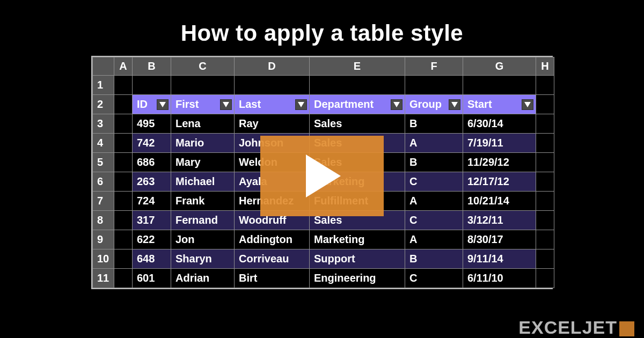 The width and height of the screenshot is (644, 338). What do you see at coordinates (434, 105) in the screenshot?
I see `table-header-group: Group` at bounding box center [434, 105].